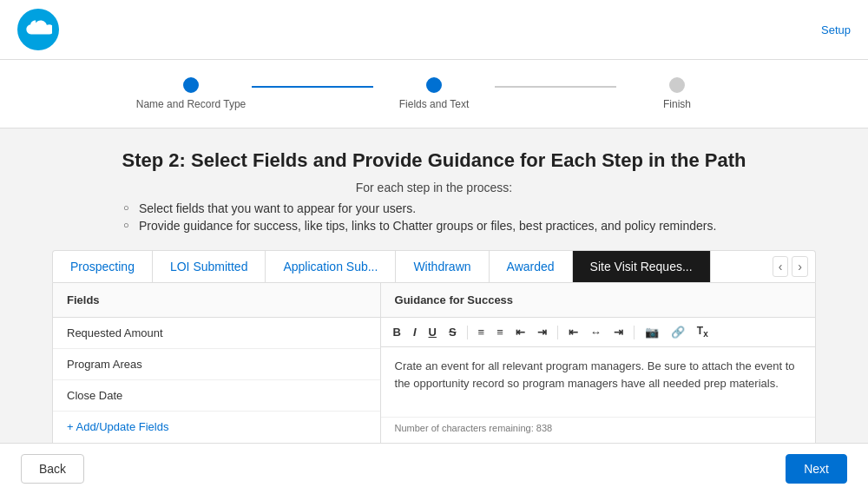  What do you see at coordinates (642, 267) in the screenshot?
I see `tab-site-visit: Site Visit Reques...` at bounding box center [642, 267].